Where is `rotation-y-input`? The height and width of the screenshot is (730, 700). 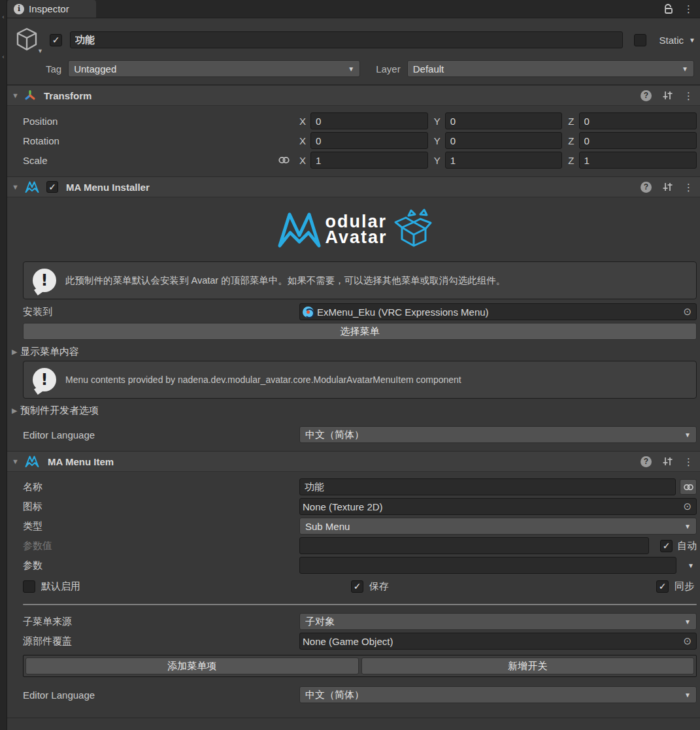 rotation-y-input is located at coordinates (504, 141).